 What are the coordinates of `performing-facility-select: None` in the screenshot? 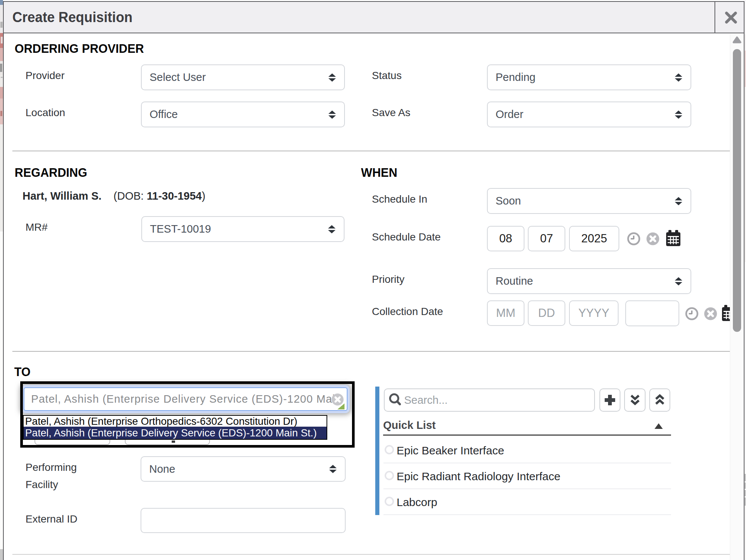 It's located at (243, 469).